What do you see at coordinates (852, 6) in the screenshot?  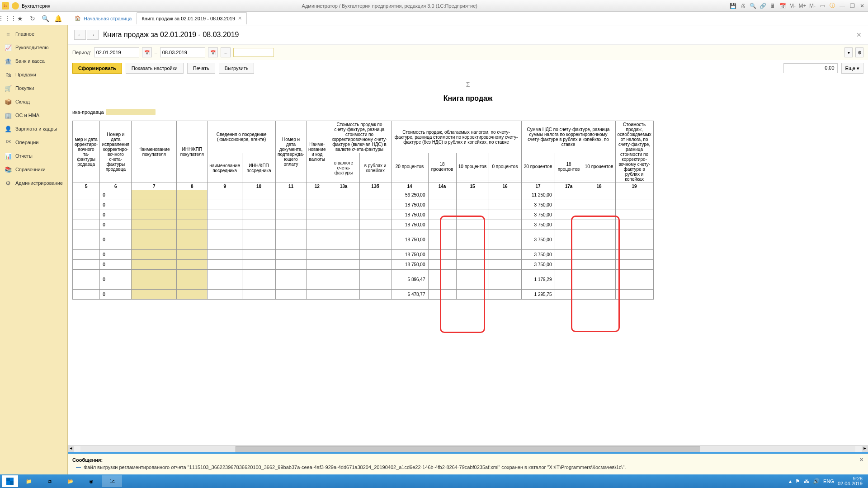 I see `maximize-icon: ❐` at bounding box center [852, 6].